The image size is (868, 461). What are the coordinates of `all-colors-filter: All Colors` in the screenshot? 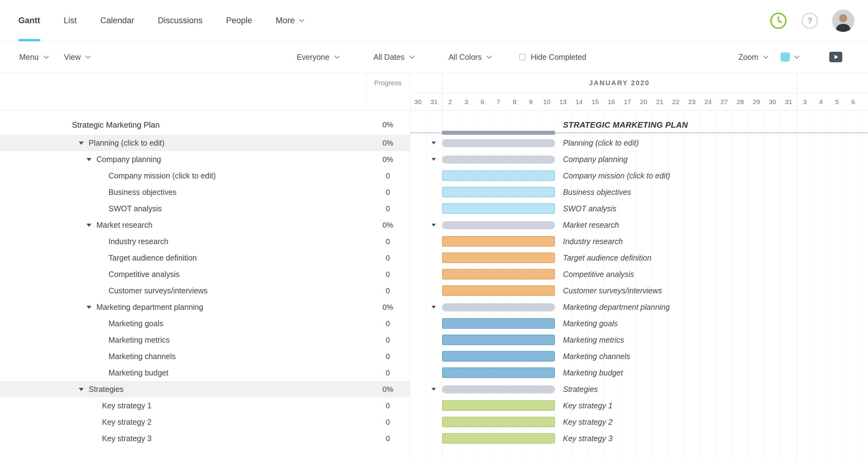 It's located at (470, 57).